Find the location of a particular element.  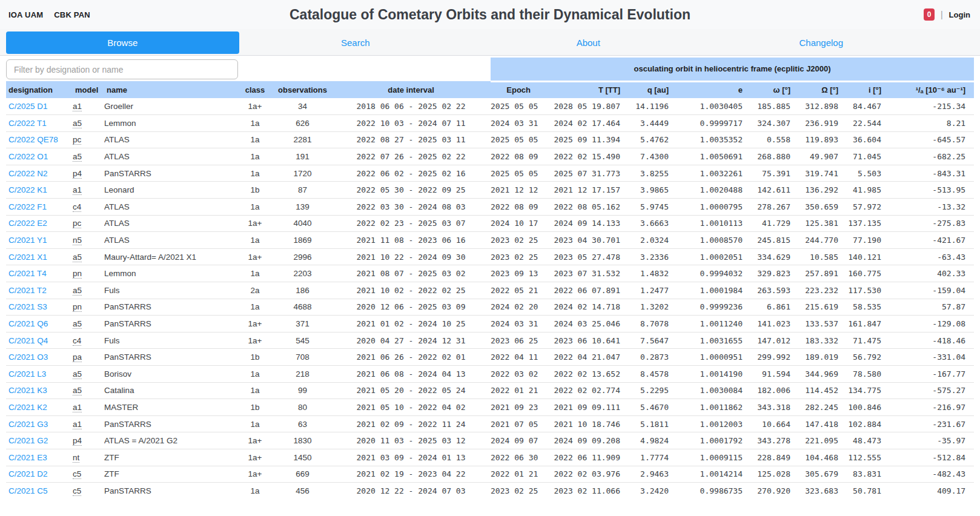

designation-link: C/2022 QE78 is located at coordinates (33, 139).